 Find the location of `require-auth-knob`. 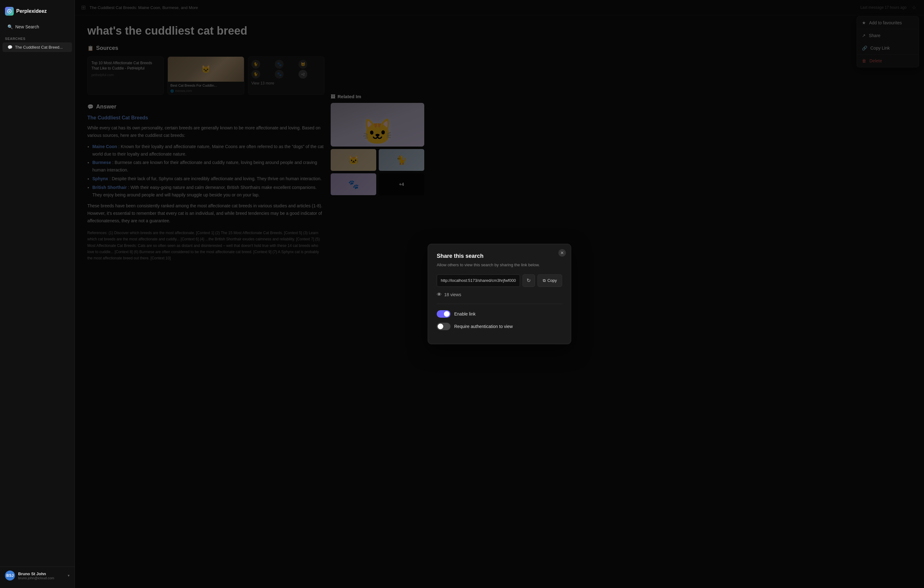

require-auth-knob is located at coordinates (441, 326).